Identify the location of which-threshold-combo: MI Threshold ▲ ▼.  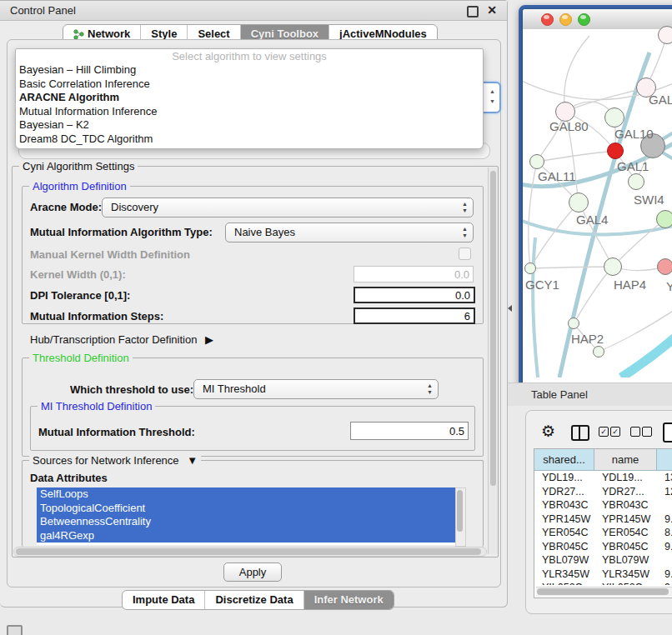
(316, 389).